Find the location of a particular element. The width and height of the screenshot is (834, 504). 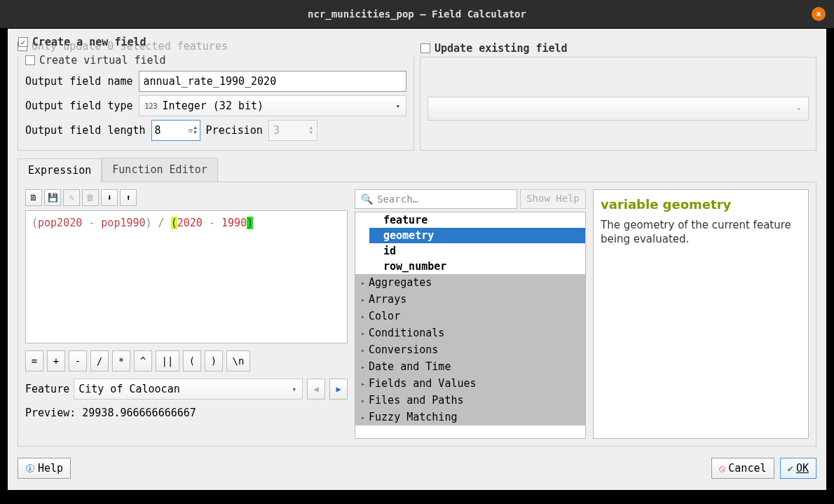

update-existing-checkbox is located at coordinates (425, 48).